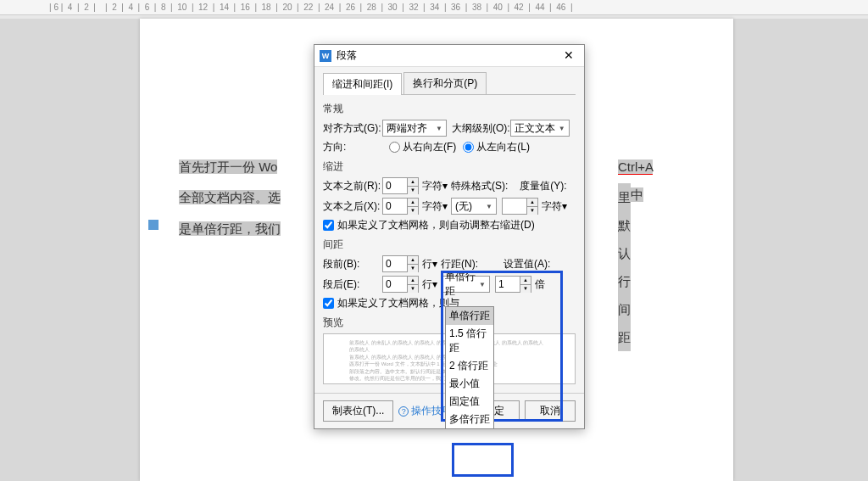  Describe the element at coordinates (395, 284) in the screenshot. I see `input-space-after` at that location.